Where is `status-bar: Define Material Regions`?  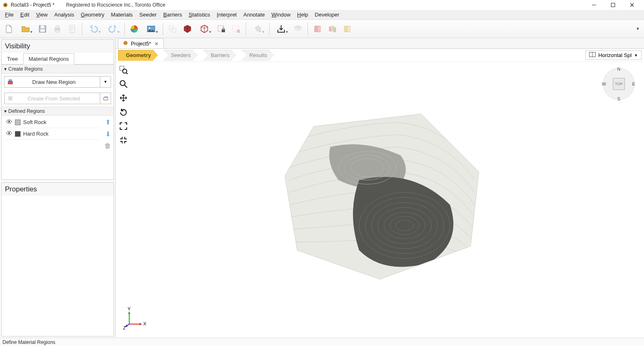 status-bar: Define Material Regions is located at coordinates (322, 342).